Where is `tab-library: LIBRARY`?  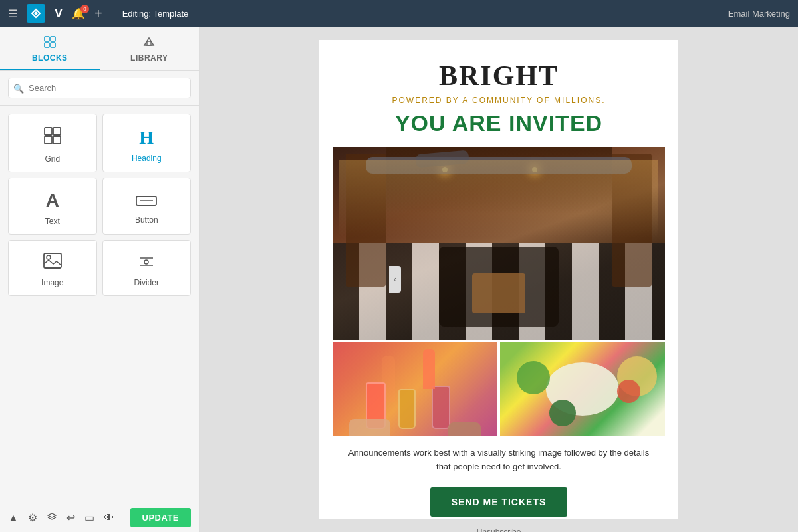
tab-library: LIBRARY is located at coordinates (150, 49).